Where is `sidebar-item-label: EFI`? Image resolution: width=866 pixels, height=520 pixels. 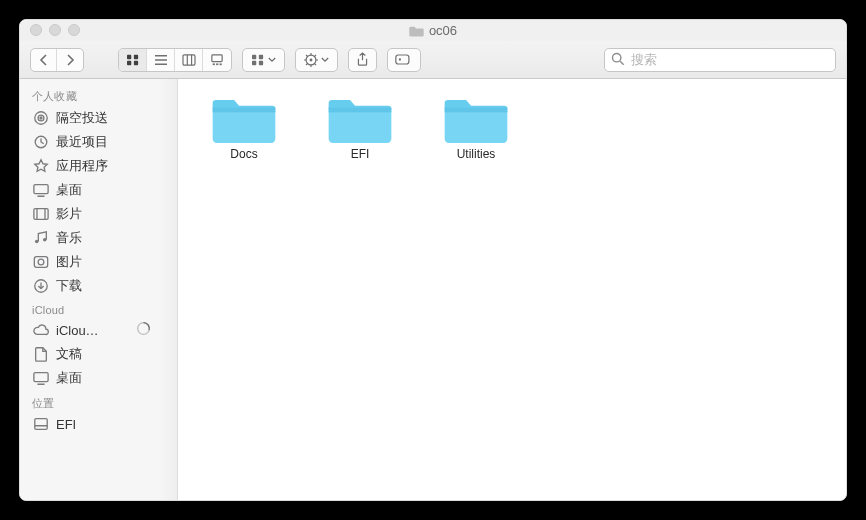 sidebar-item-label: EFI is located at coordinates (104, 424).